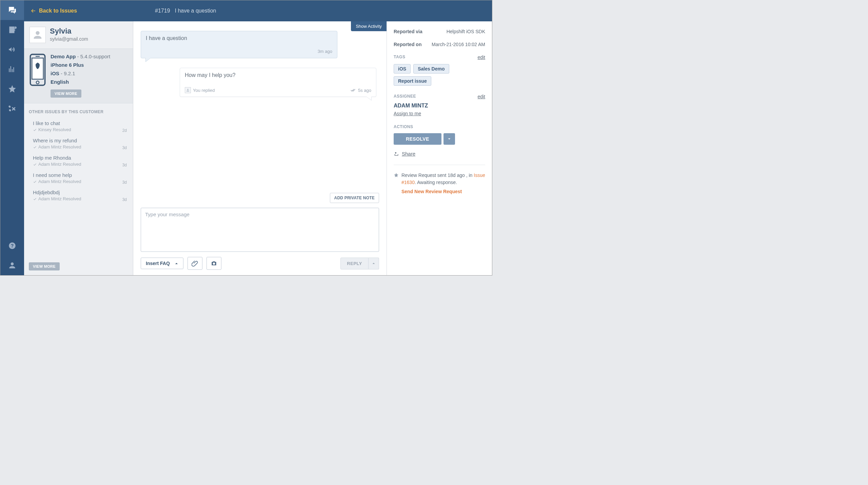 The height and width of the screenshot is (485, 868). Describe the element at coordinates (408, 32) in the screenshot. I see `reported-via-label: Reported via` at that location.